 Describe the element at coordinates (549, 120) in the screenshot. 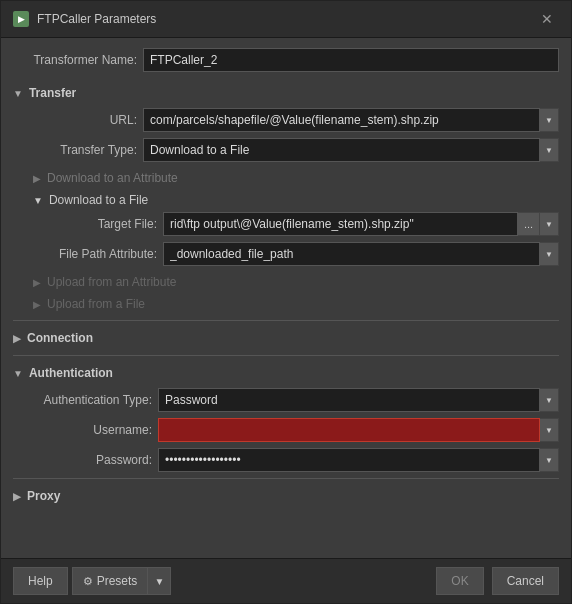

I see `url-dropdown-arrow: ▼` at that location.